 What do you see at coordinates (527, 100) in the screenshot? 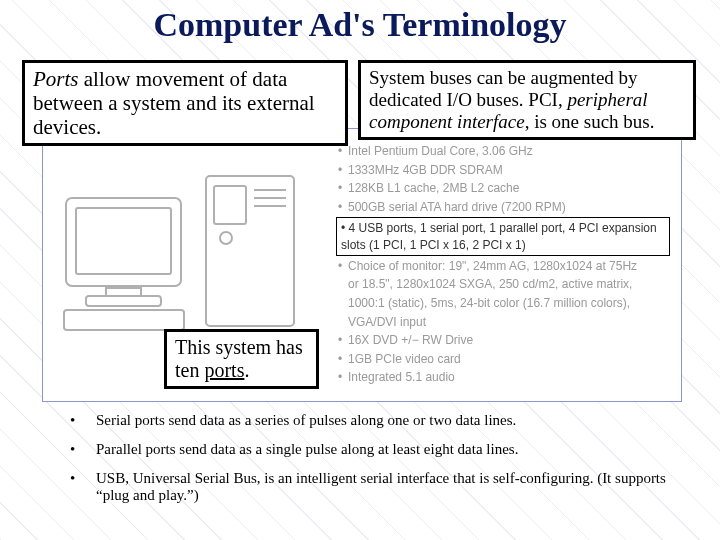
I see `callout-pci: System buses can be augmented by dedicat…` at bounding box center [527, 100].